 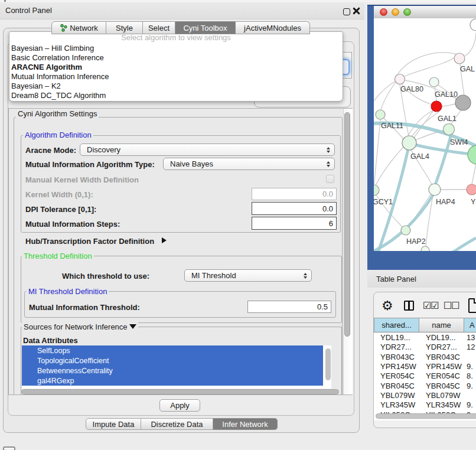 What do you see at coordinates (289, 307) in the screenshot?
I see `mi-threshold-field: 0.5` at bounding box center [289, 307].